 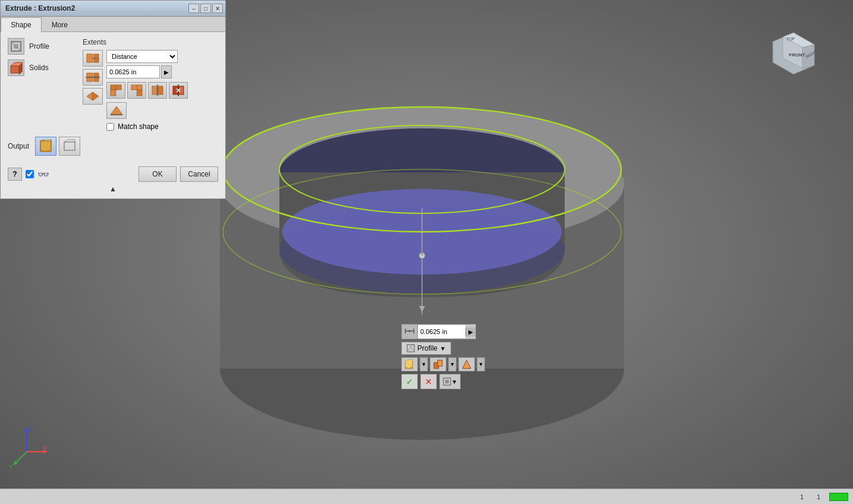 I want to click on distance-arrow-btn: ▶, so click(x=166, y=72).